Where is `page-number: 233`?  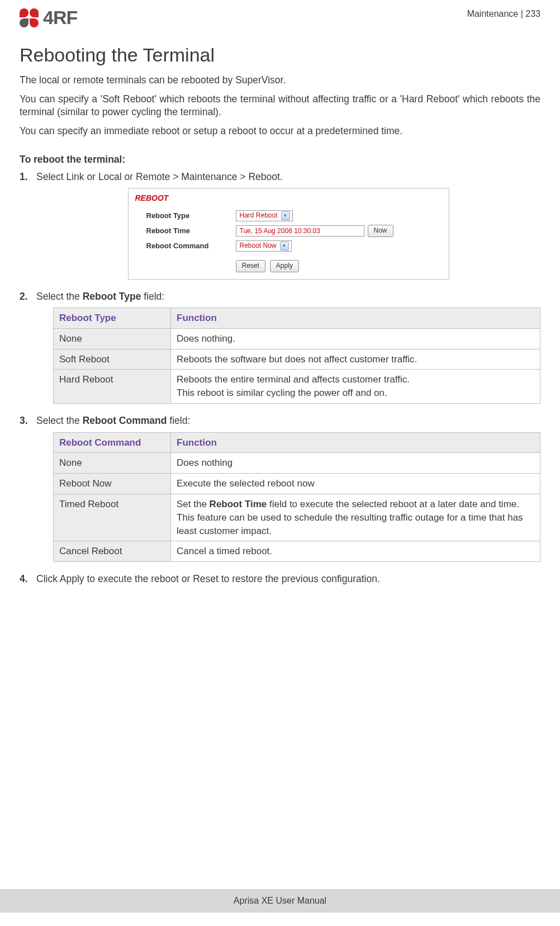 page-number: 233 is located at coordinates (533, 13).